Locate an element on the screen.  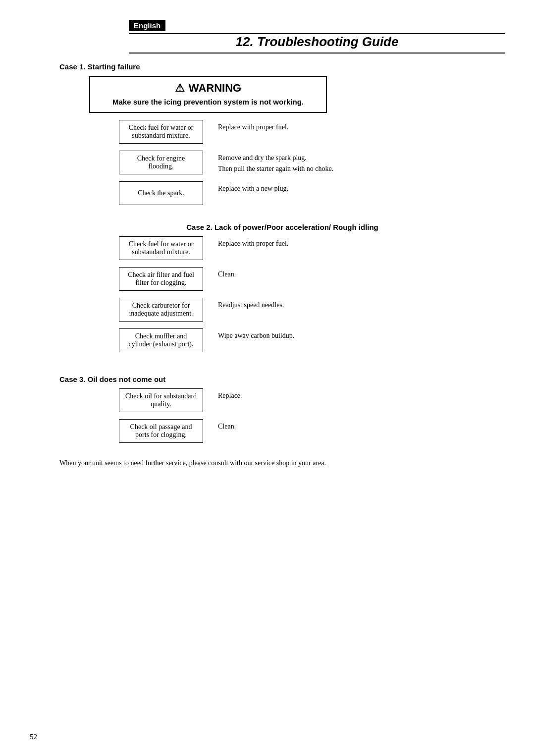
case2-check-1: Check fuel for water or substandard mixt… is located at coordinates (161, 248).